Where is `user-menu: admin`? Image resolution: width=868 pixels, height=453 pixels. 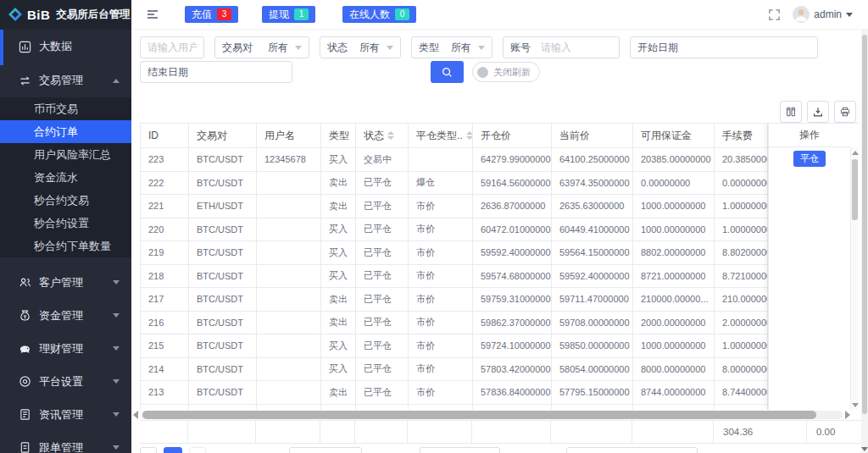 user-menu: admin is located at coordinates (822, 14).